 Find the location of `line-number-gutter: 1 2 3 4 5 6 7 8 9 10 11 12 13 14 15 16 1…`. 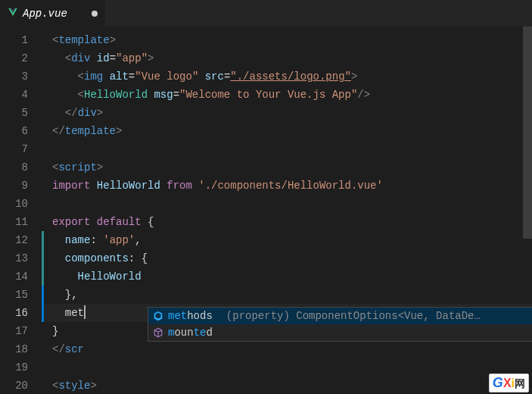

line-number-gutter: 1 2 3 4 5 6 7 8 9 10 11 12 13 14 15 16 1… is located at coordinates (21, 211).